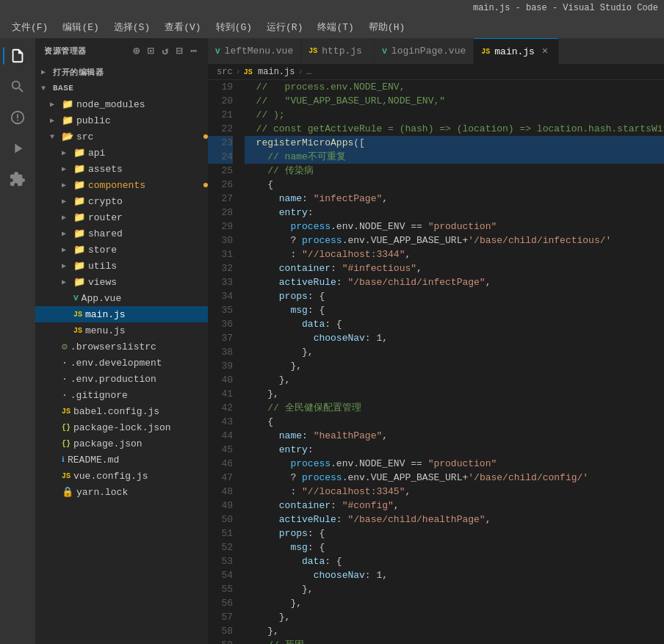 This screenshot has width=664, height=644. I want to click on tree-item-api: ▶ 📁 api, so click(122, 153).